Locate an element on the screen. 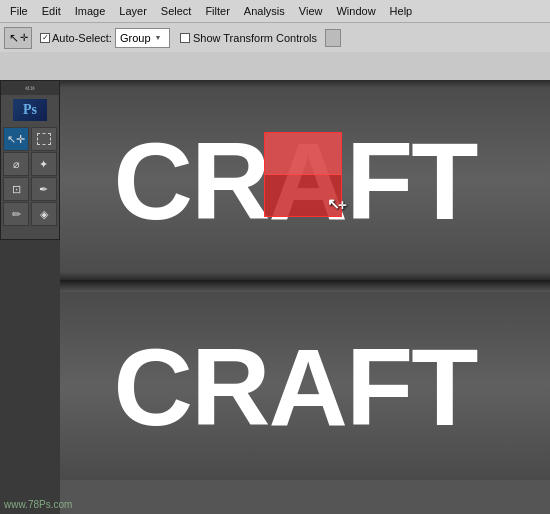 This screenshot has width=550, height=514. tool-magic-wand: ✦ is located at coordinates (44, 164).